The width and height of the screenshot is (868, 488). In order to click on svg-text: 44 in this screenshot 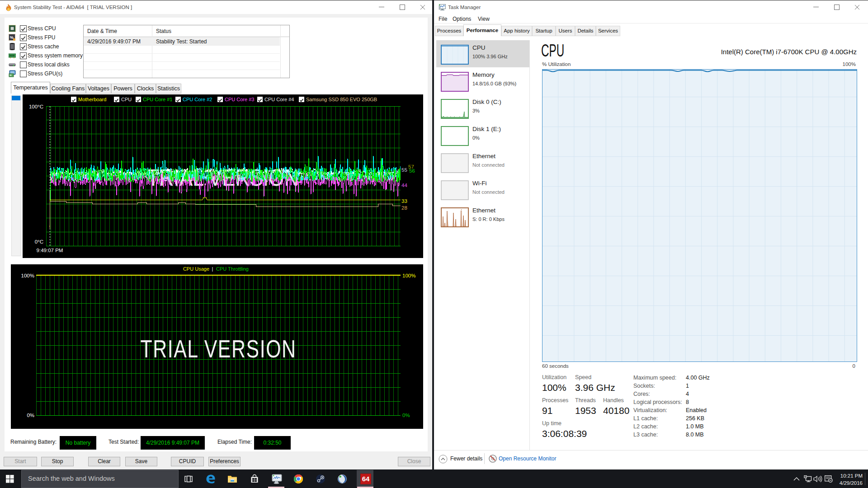, I will do `click(404, 185)`.